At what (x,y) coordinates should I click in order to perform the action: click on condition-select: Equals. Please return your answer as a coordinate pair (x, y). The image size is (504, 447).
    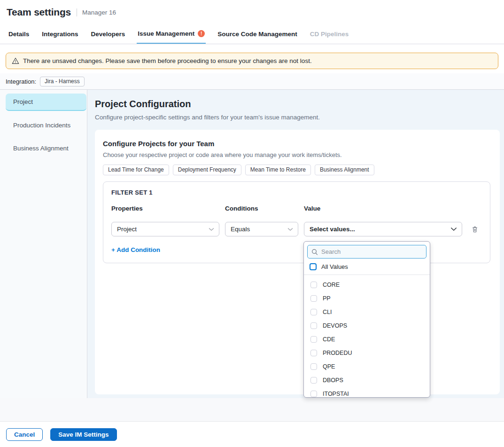
    Looking at the image, I should click on (262, 229).